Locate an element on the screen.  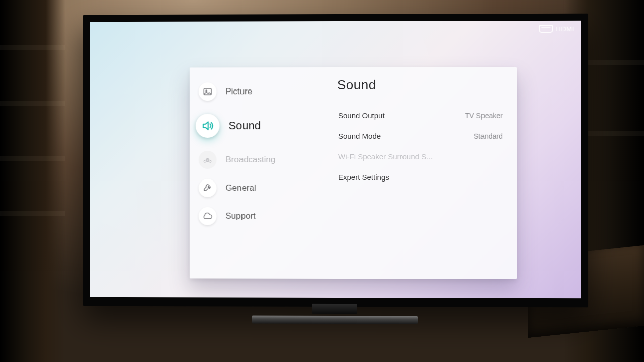
general-icon is located at coordinates (208, 188).